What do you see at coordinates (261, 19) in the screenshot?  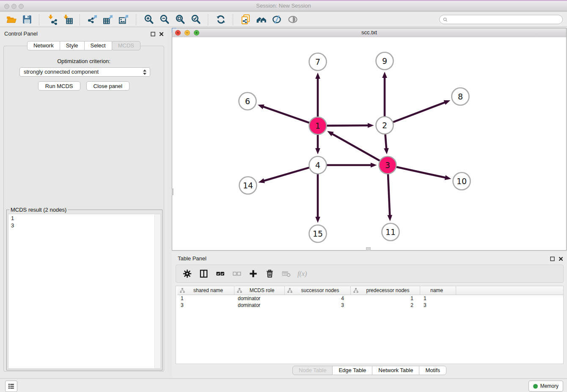 I see `home-button` at bounding box center [261, 19].